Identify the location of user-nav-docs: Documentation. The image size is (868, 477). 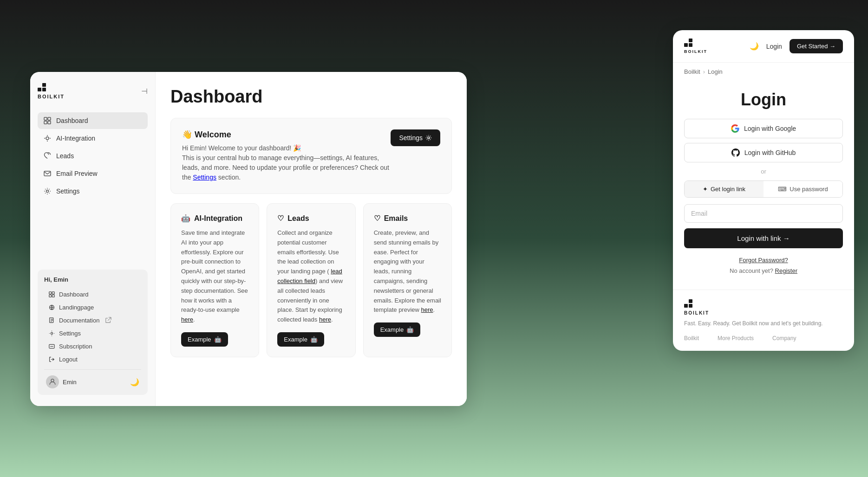
(93, 320).